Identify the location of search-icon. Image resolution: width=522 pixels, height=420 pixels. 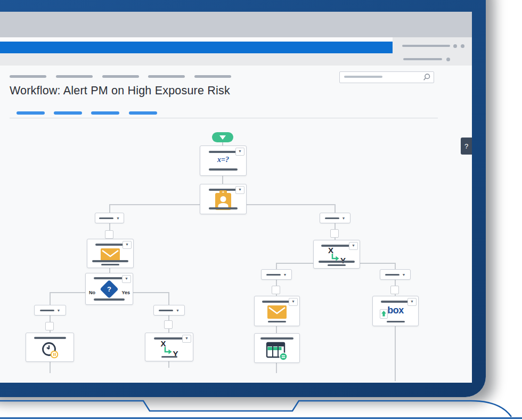
(427, 77).